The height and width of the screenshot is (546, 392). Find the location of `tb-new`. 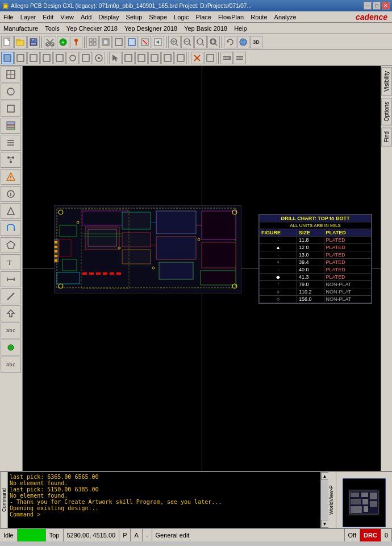

tb-new is located at coordinates (7, 42).